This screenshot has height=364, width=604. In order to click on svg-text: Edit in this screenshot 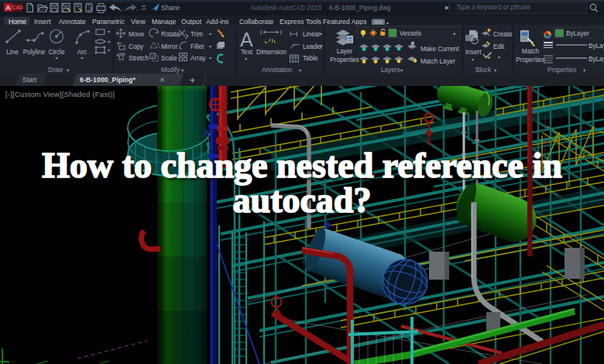, I will do `click(499, 46)`.